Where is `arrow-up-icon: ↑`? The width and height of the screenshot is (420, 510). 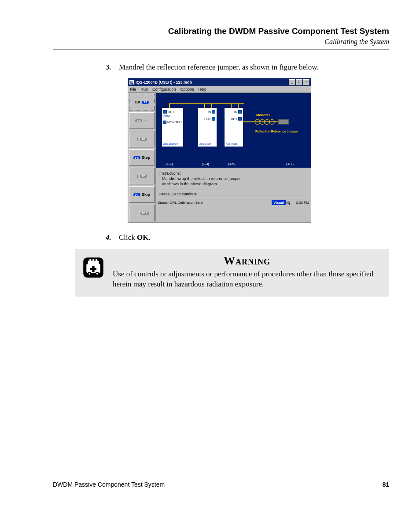
arrow-up-icon: ↑ is located at coordinates (138, 139).